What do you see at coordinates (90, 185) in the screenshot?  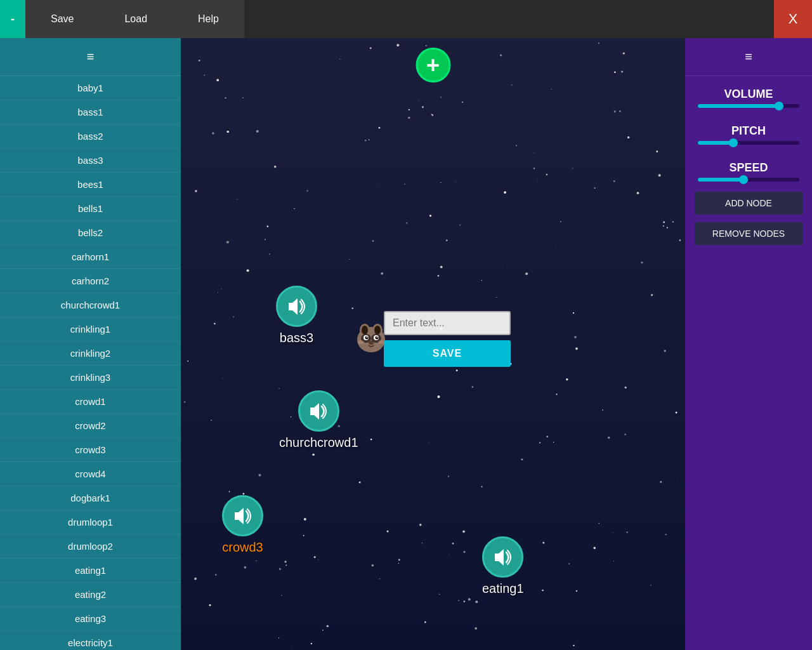 I see `sidebar-item-bees1: bees1` at bounding box center [90, 185].